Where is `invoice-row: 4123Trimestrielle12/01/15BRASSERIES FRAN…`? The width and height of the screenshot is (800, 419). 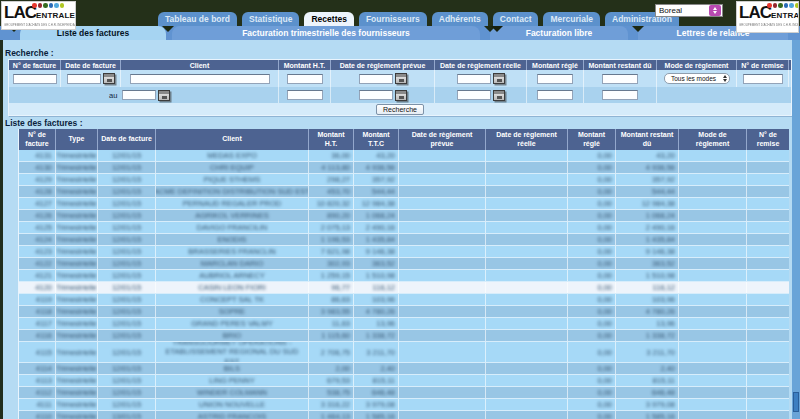
invoice-row: 4123Trimestrielle12/01/15BRASSERIES FRAN… is located at coordinates (404, 252).